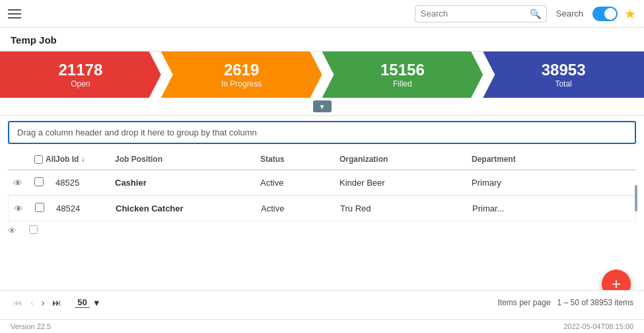 This screenshot has height=333, width=644. Describe the element at coordinates (403, 75) in the screenshot. I see `stat-filled: 15156 Filled` at that location.